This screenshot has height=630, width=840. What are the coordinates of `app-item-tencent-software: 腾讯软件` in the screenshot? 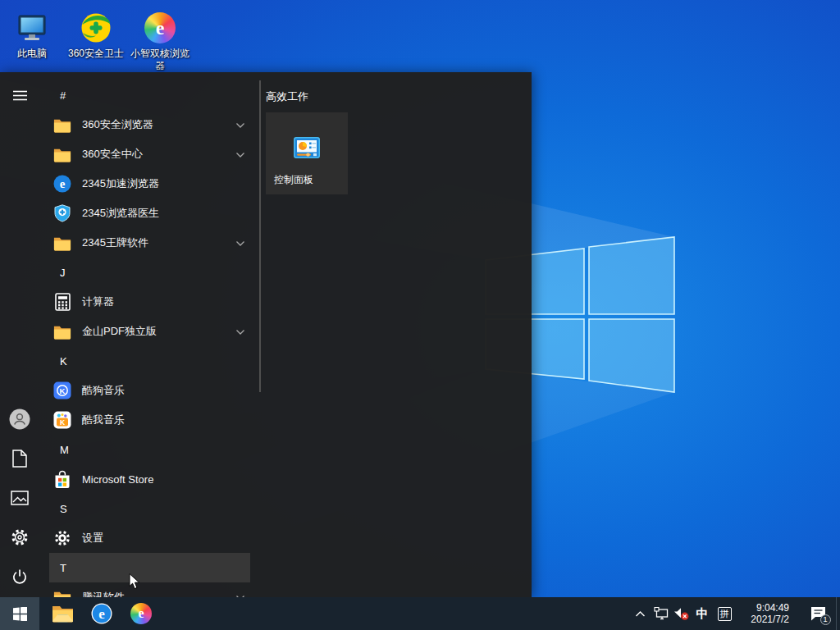 It's located at (149, 590).